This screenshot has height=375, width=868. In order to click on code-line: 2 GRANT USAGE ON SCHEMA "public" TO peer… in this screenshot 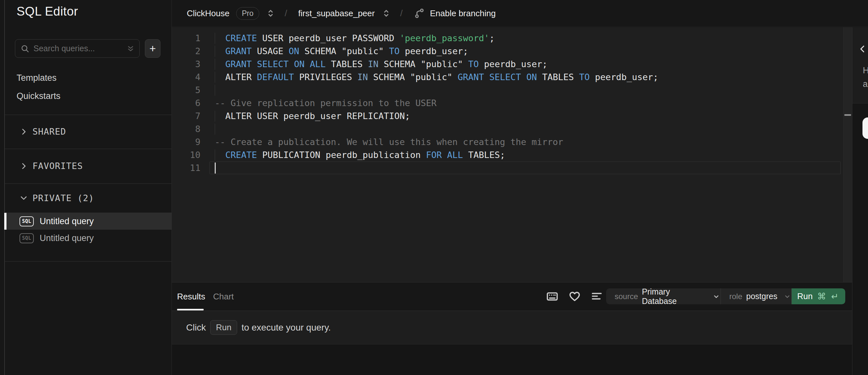, I will do `click(507, 51)`.